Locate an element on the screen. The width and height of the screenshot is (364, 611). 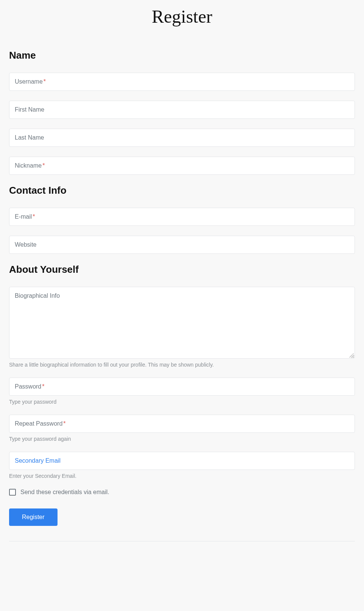
section-heading-about: About Yourself is located at coordinates (182, 269).